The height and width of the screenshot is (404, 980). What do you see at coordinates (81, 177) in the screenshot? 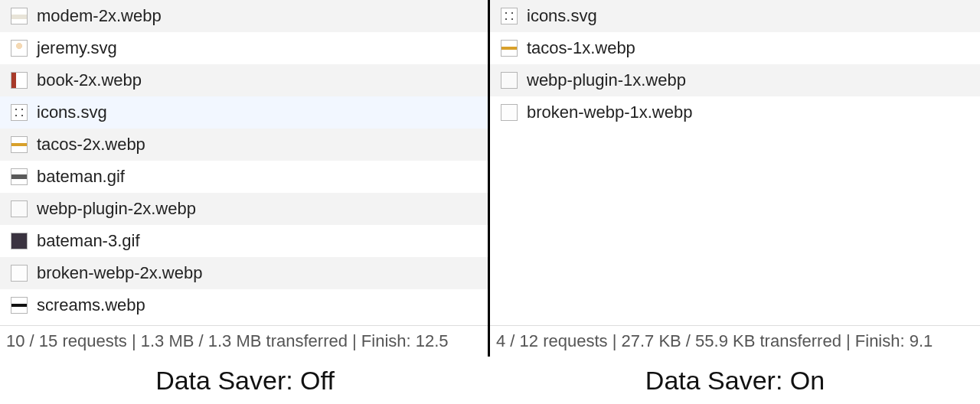
I see `file-name: bateman.gif` at bounding box center [81, 177].